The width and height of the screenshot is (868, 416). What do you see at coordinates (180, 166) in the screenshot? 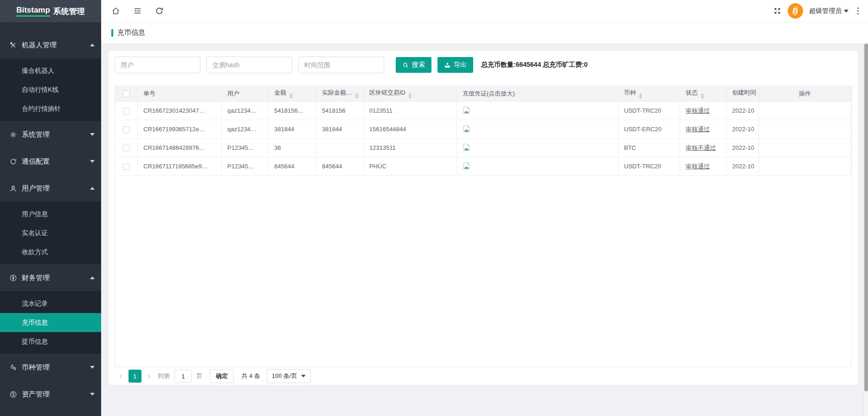
I see `cell-order_no: CR1667117185685e9…` at bounding box center [180, 166].